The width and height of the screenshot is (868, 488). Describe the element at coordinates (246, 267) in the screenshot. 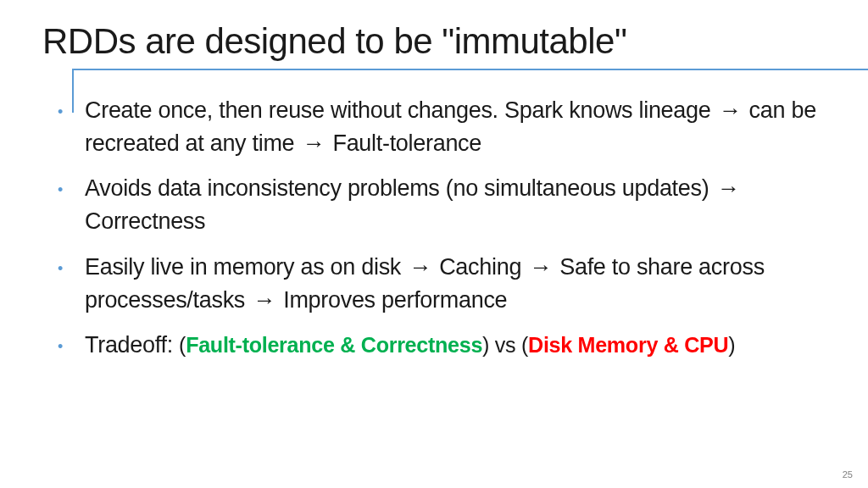

I see `bullet-text: Easily live in memory as on disk` at that location.